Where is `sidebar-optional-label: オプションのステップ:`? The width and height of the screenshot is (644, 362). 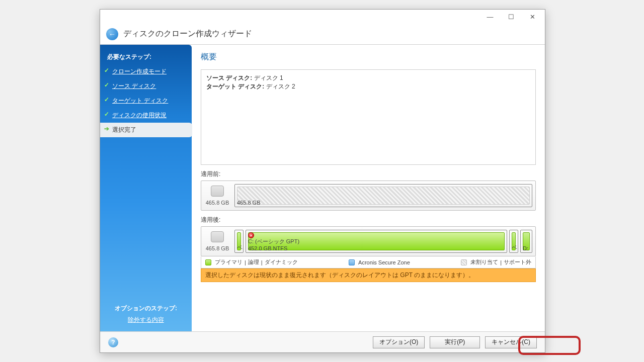
sidebar-optional-label: オプションのステップ: is located at coordinates (146, 309).